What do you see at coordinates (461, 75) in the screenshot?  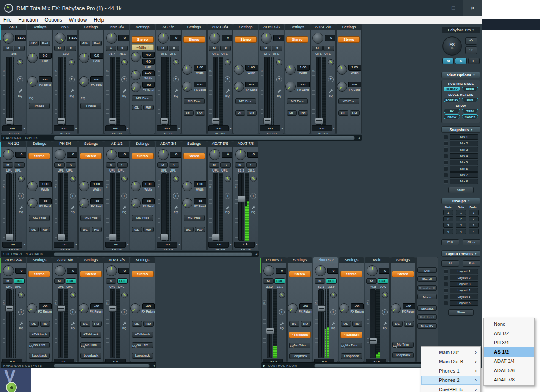 I see `view-options-header: View Options ▾` at bounding box center [461, 75].